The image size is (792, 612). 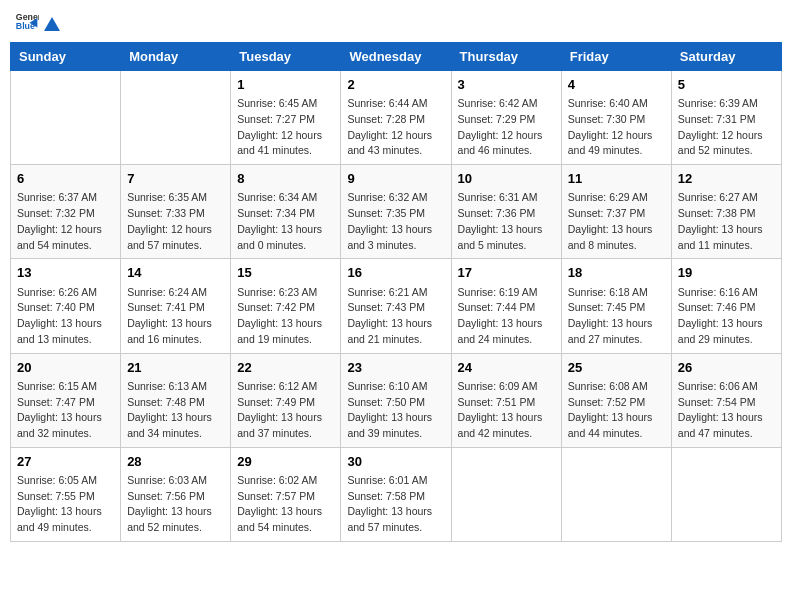 What do you see at coordinates (616, 212) in the screenshot?
I see `calendar-day-cell: 11Sunrise: 6:29 AM Sunset: 7:37 PM Dayli…` at bounding box center [616, 212].